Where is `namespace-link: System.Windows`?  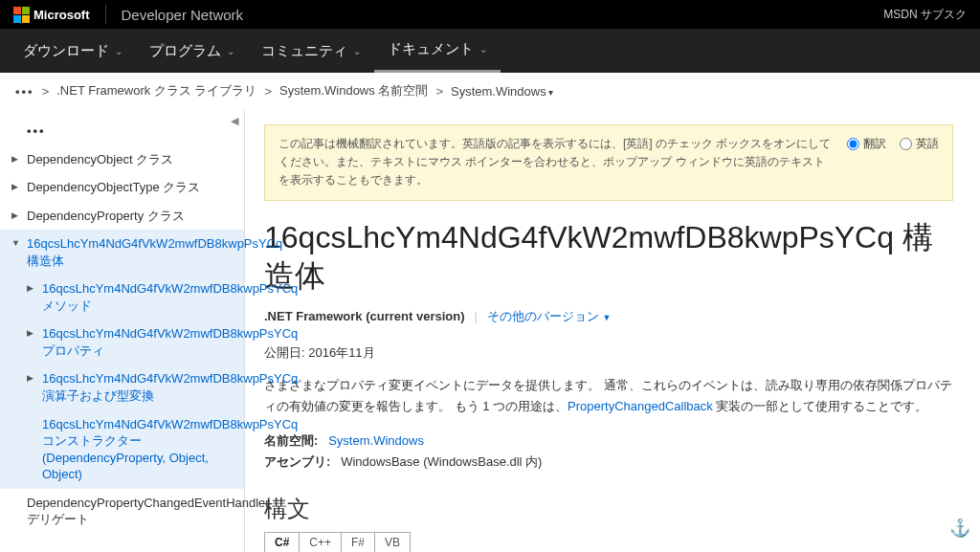
namespace-link: System.Windows is located at coordinates (376, 440).